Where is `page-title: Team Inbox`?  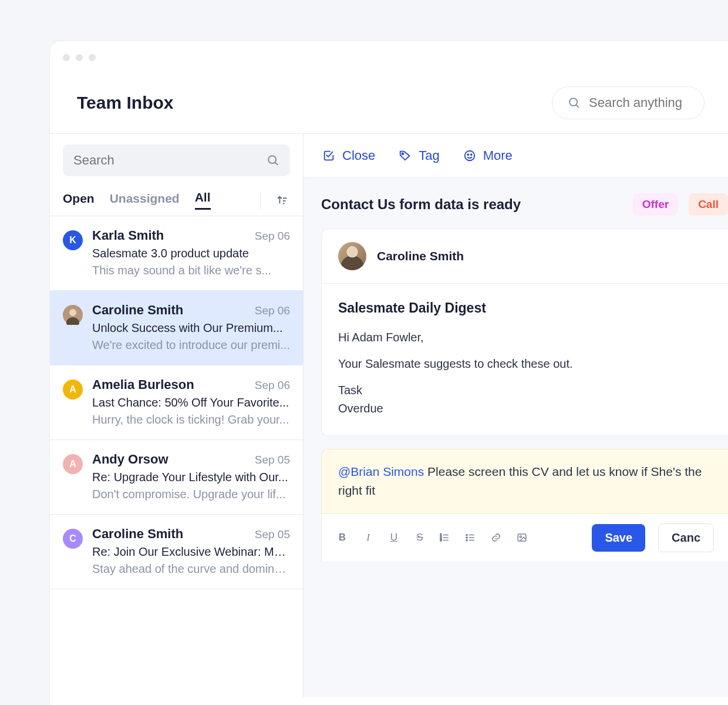
page-title: Team Inbox is located at coordinates (305, 103).